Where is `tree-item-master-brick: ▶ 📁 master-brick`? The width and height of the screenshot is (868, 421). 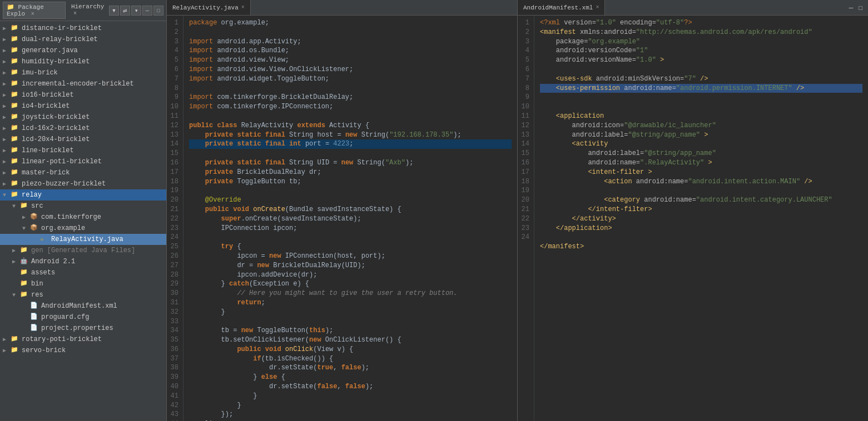
tree-item-master-brick: ▶ 📁 master-brick is located at coordinates (83, 173).